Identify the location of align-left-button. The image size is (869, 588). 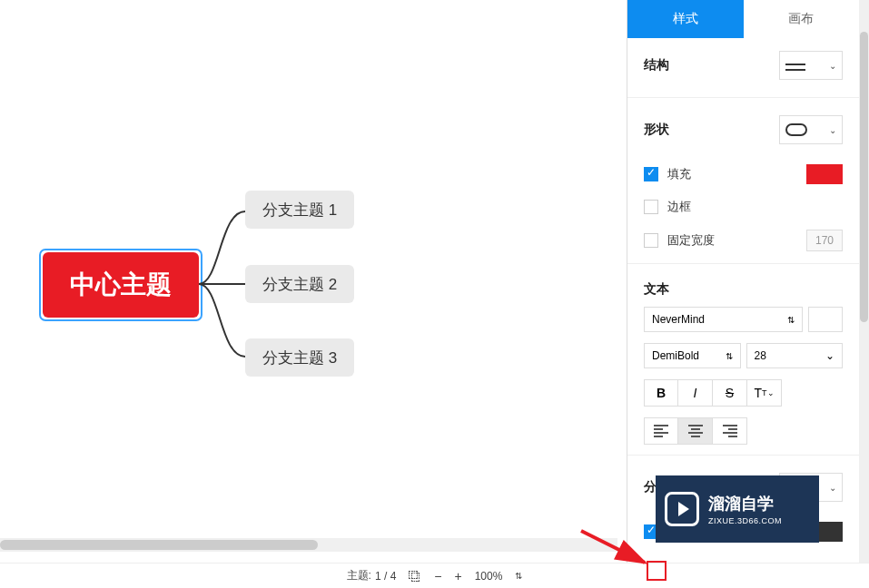
(661, 431).